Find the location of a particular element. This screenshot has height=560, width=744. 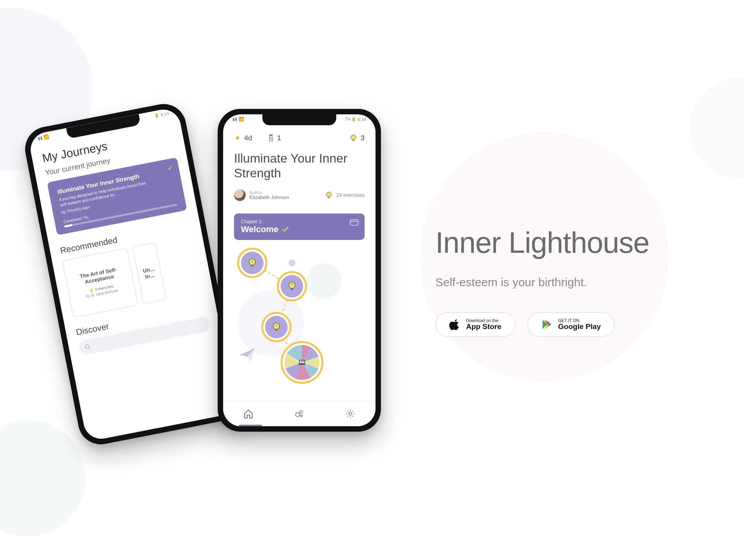

tab-settings is located at coordinates (350, 414).